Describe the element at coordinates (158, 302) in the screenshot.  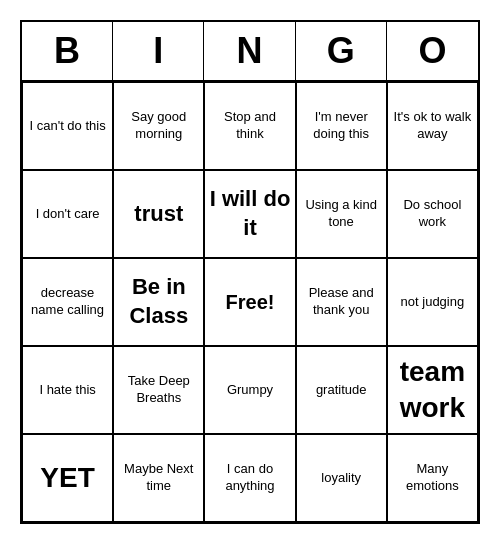
I see `bingo-cell: Be in Class` at that location.